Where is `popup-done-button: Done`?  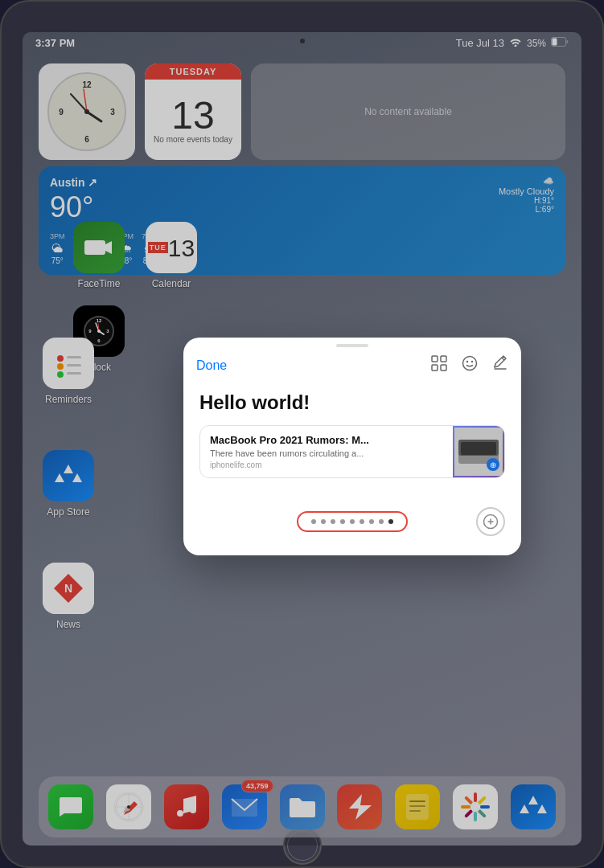 popup-done-button: Done is located at coordinates (212, 366).